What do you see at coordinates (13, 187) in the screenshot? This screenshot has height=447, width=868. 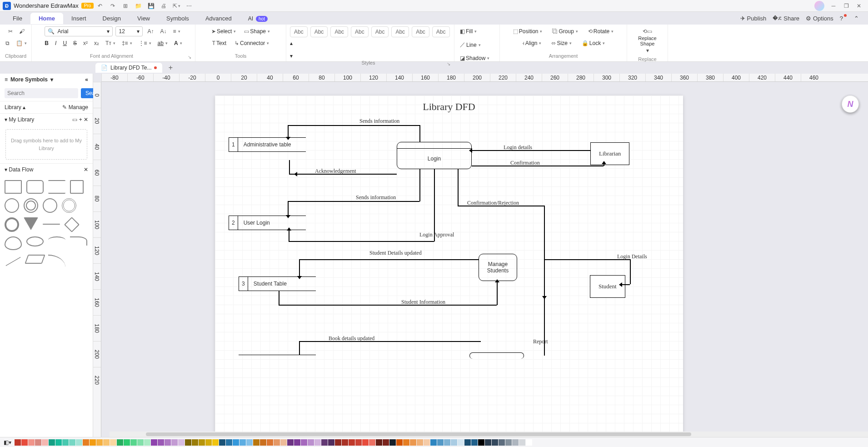 I see `shape-rect` at bounding box center [13, 187].